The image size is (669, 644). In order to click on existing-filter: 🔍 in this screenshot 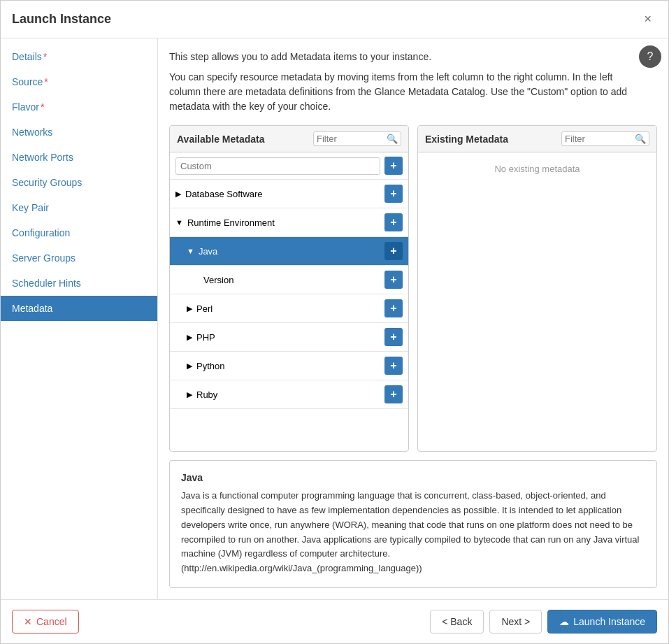, I will do `click(605, 138)`.